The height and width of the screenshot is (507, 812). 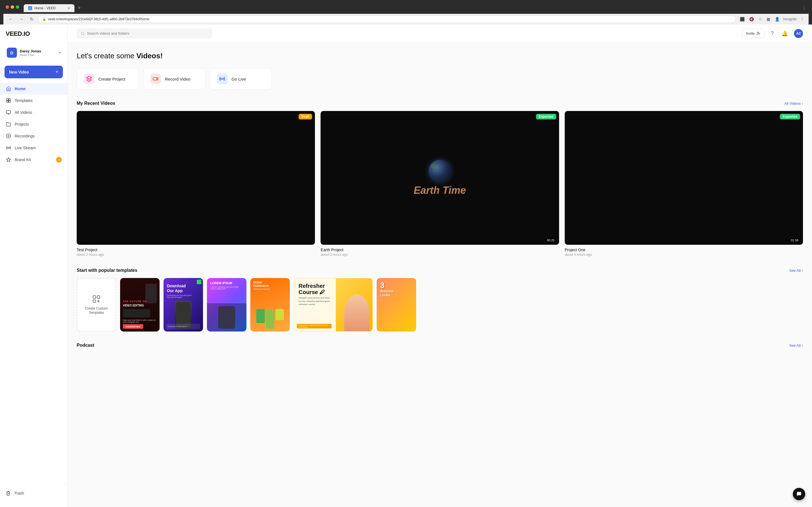 I want to click on help-button: ?, so click(x=772, y=34).